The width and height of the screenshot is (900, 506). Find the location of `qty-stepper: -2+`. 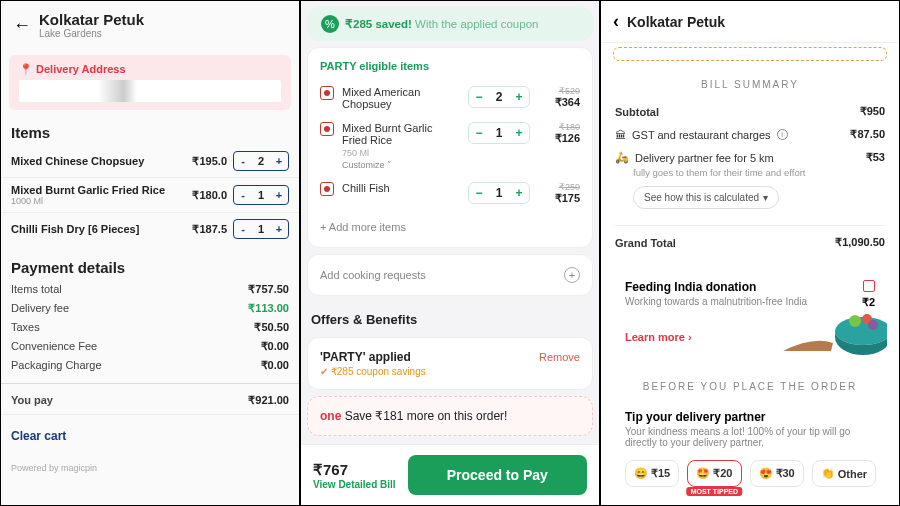

qty-stepper: -2+ is located at coordinates (261, 161).